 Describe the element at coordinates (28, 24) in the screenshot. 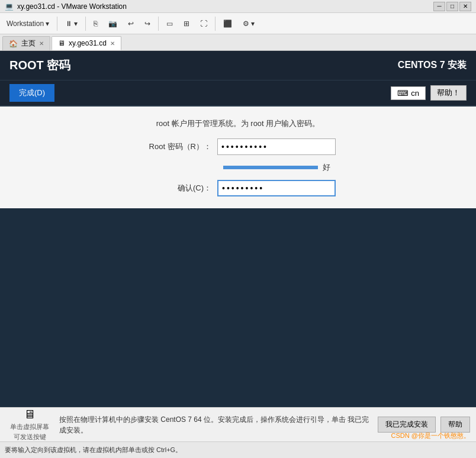

I see `workstation-menu: Workstation ▾` at that location.